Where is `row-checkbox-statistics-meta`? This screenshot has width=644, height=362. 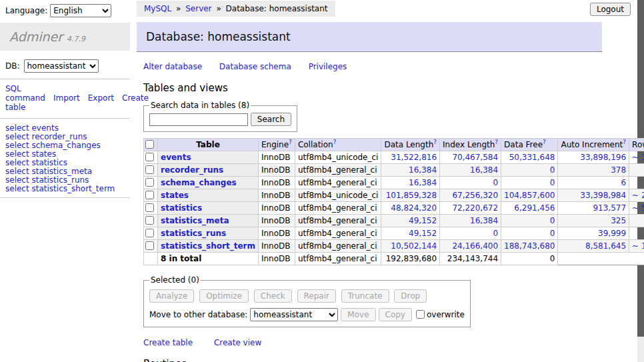 row-checkbox-statistics-meta is located at coordinates (149, 220).